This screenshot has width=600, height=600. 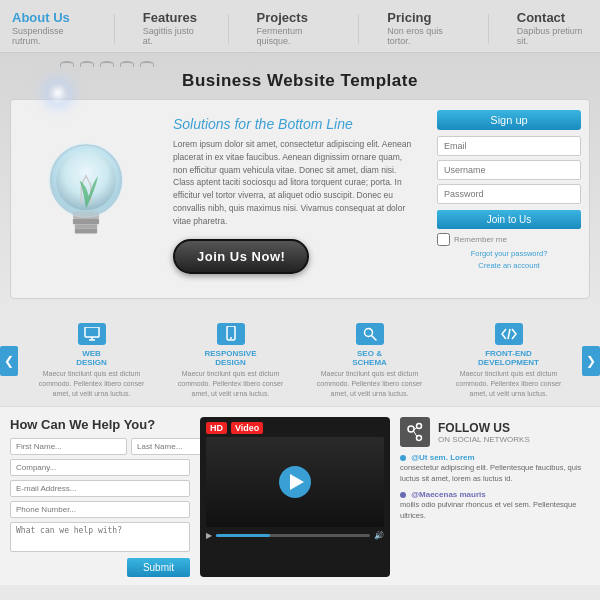 I want to click on feature-web-design-desc: Maecur tincilunt quis est dictum commodo…, so click(x=92, y=384).